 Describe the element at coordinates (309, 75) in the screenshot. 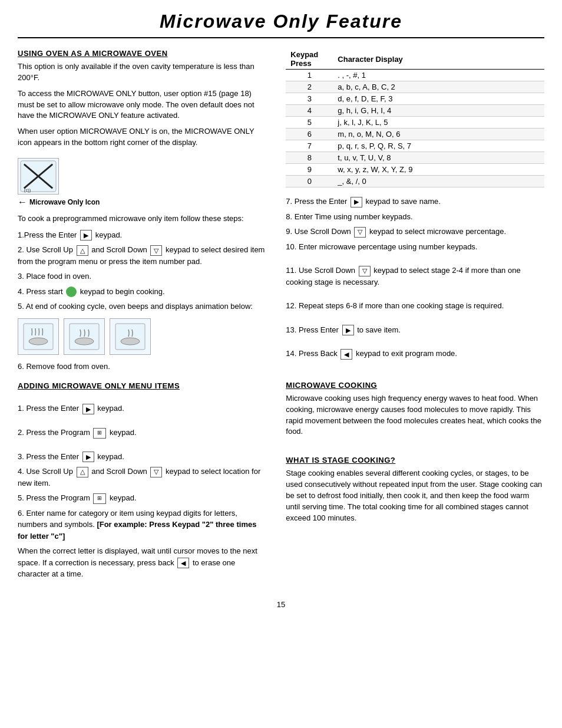

I see `keypad-cell: 1` at that location.